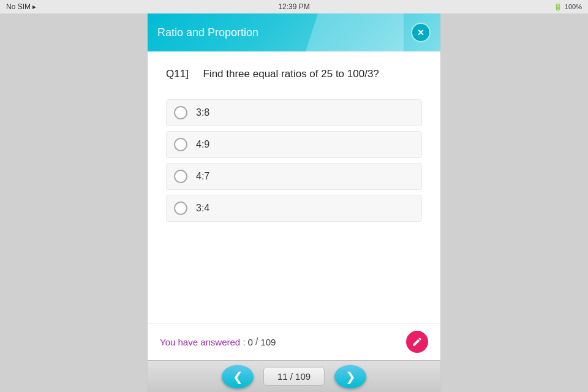 The image size is (588, 392). Describe the element at coordinates (294, 7) in the screenshot. I see `status-bar: No SIM ▸ 12:39 PM 🔋 100%` at that location.